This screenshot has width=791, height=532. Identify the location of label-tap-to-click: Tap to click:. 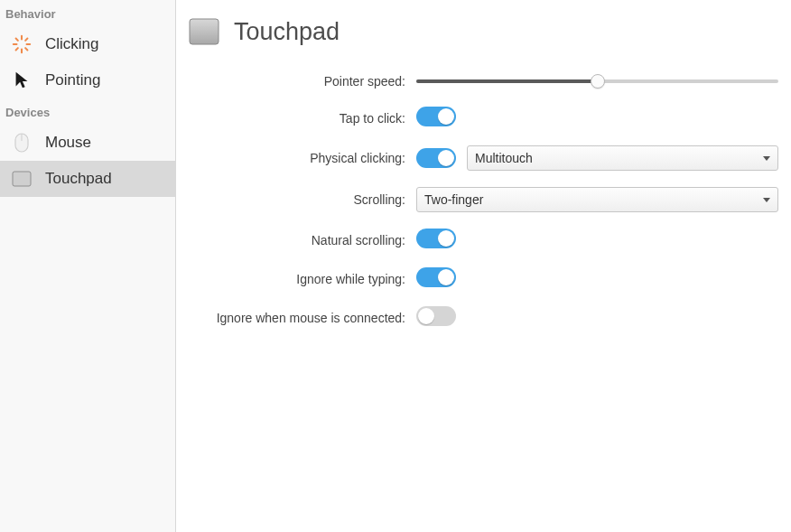
(297, 118).